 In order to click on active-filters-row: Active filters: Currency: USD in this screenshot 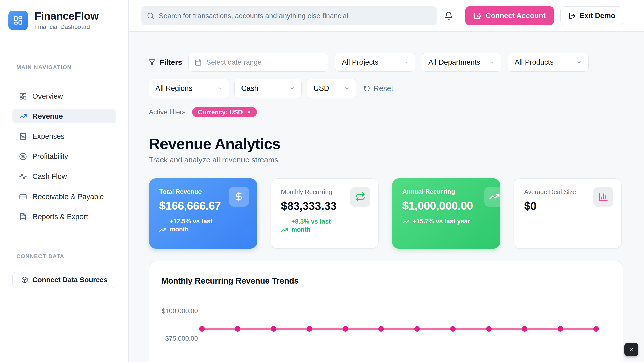, I will do `click(387, 112)`.